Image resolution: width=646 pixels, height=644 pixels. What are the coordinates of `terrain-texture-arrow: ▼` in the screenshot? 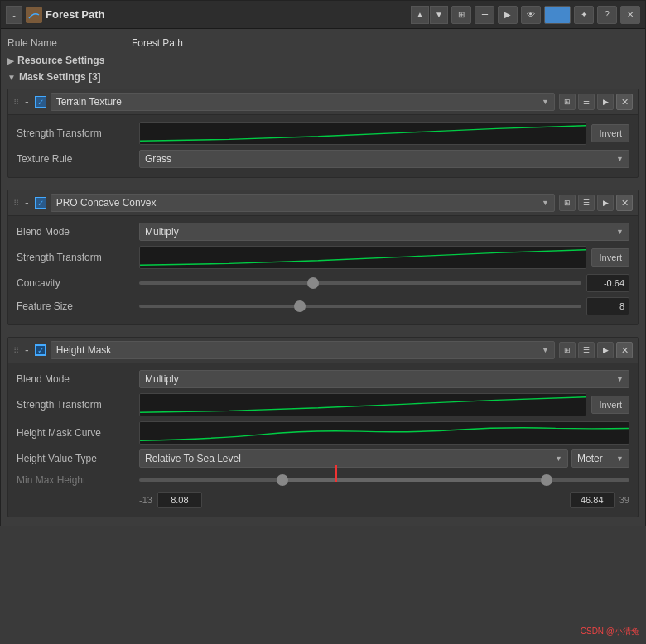 It's located at (545, 102).